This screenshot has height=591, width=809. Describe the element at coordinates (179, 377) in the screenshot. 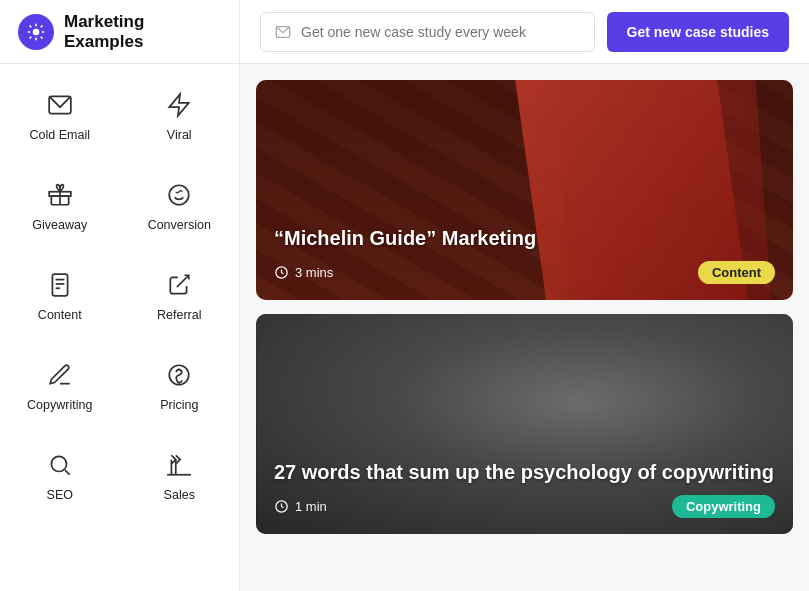

I see `pricing-icon` at that location.